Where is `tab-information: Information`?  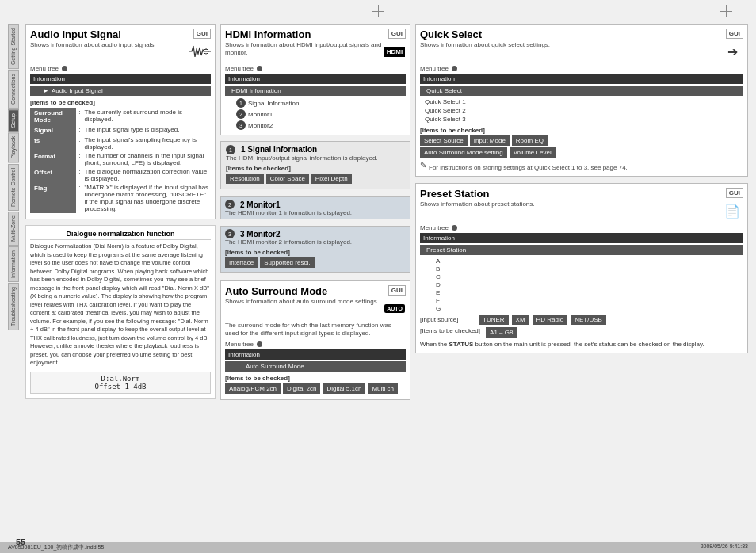
tab-information: Information is located at coordinates (13, 265).